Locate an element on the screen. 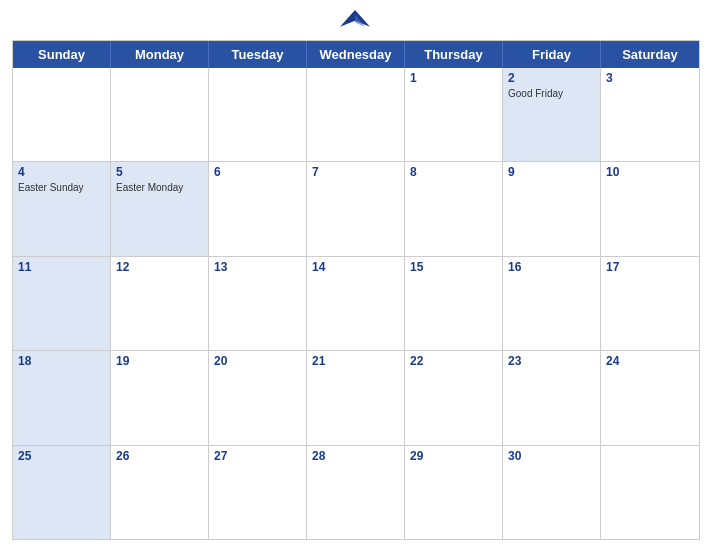  day-event: Easter Monday is located at coordinates (160, 188).